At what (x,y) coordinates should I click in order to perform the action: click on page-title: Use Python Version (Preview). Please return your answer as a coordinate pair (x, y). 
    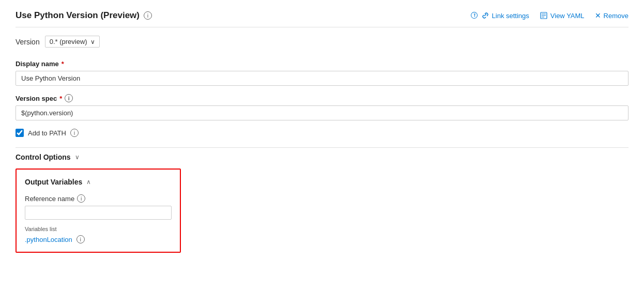
    Looking at the image, I should click on (78, 16).